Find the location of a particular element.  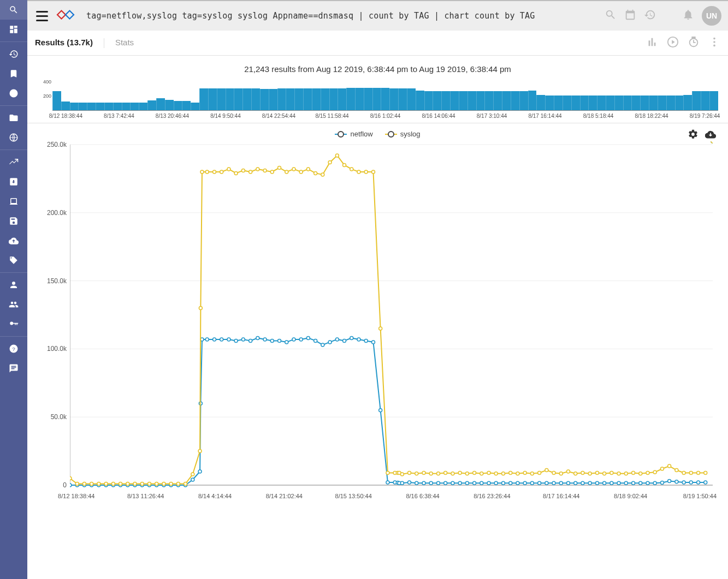

sidebar-key is located at coordinates (14, 324).